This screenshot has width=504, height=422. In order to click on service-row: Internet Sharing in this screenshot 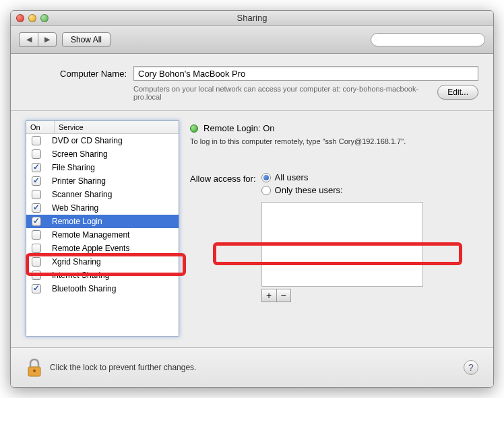, I will do `click(102, 275)`.